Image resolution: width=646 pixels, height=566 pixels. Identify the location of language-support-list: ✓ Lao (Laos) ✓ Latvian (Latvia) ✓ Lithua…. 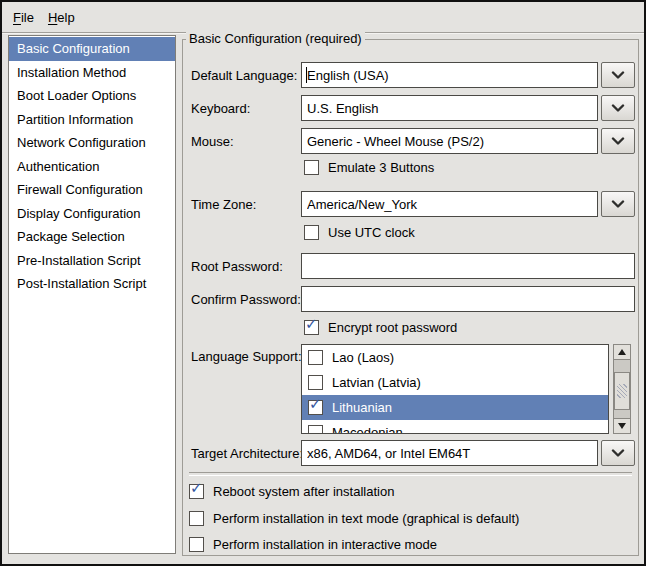
(455, 389).